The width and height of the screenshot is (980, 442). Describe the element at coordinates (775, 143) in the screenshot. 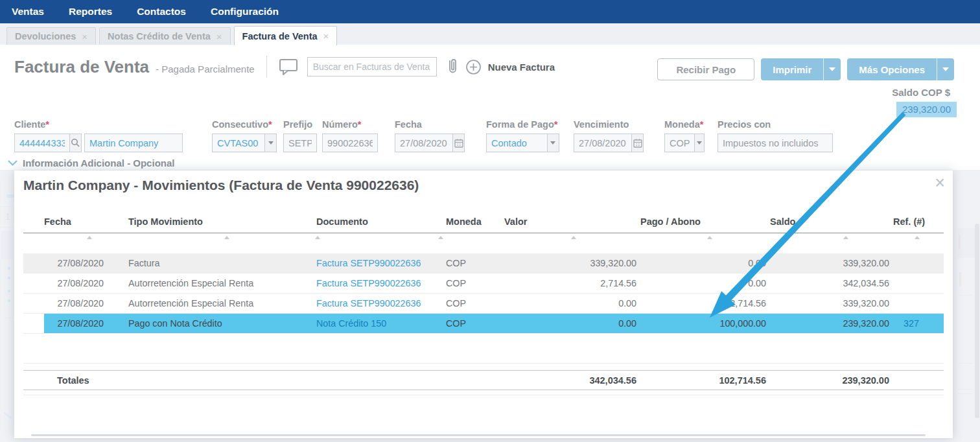

I see `precios-field` at that location.